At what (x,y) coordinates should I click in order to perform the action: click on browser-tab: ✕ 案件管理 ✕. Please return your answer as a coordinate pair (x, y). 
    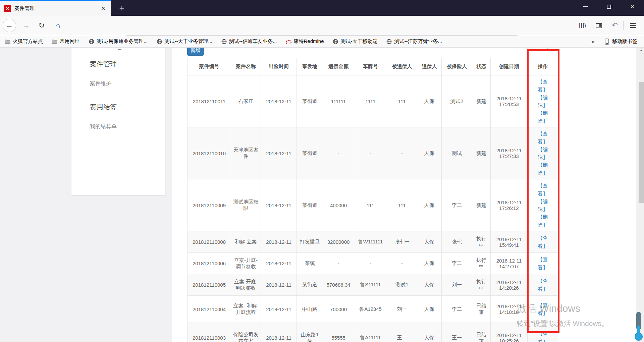
    Looking at the image, I should click on (56, 8).